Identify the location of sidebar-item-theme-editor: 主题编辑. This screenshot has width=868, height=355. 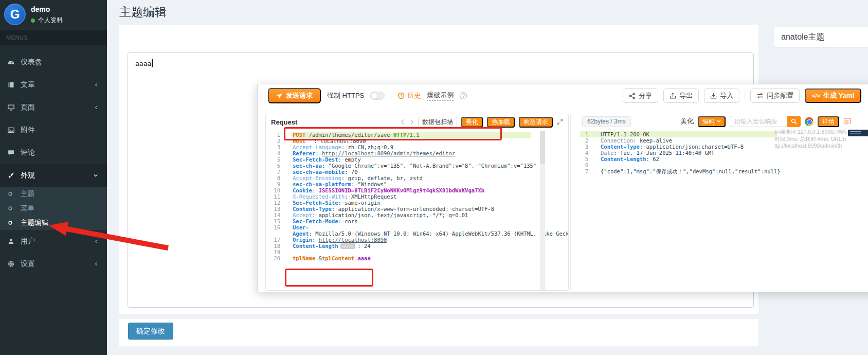
(53, 223).